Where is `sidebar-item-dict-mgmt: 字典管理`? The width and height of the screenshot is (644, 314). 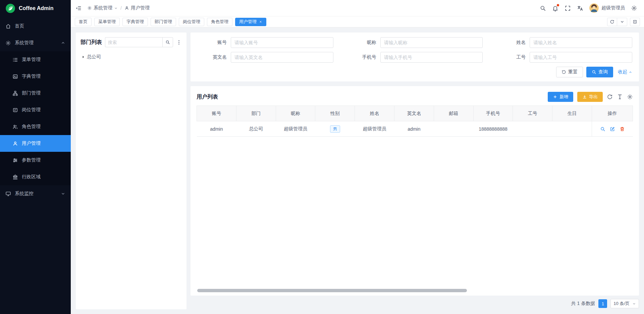 sidebar-item-dict-mgmt: 字典管理 is located at coordinates (36, 76).